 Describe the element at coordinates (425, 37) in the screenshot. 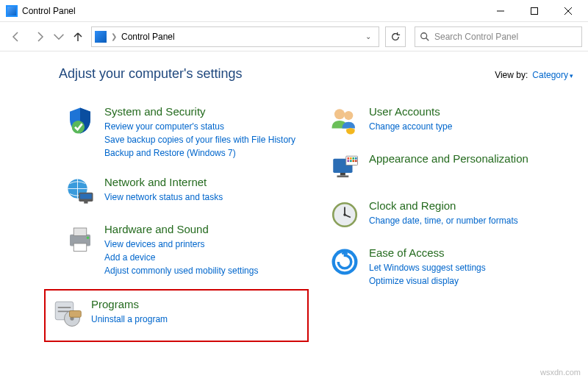

I see `search-icon` at that location.